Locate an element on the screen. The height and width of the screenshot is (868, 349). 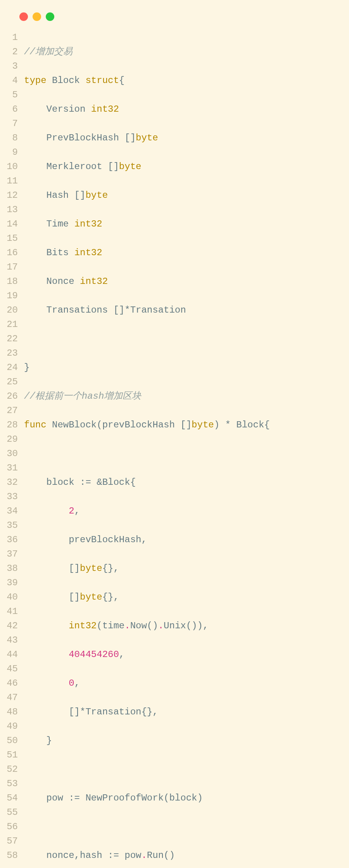
line-number: 36 is located at coordinates (9, 540).